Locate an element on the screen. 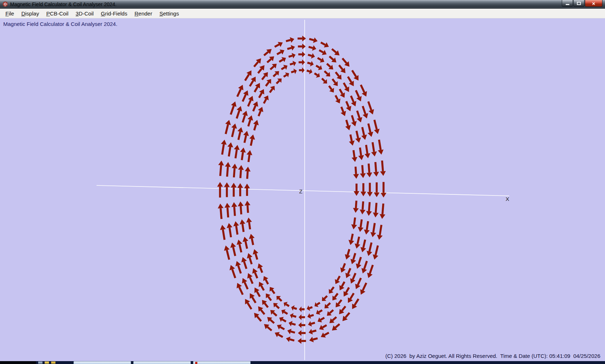 This screenshot has height=364, width=605. menu-item-render: Render is located at coordinates (143, 13).